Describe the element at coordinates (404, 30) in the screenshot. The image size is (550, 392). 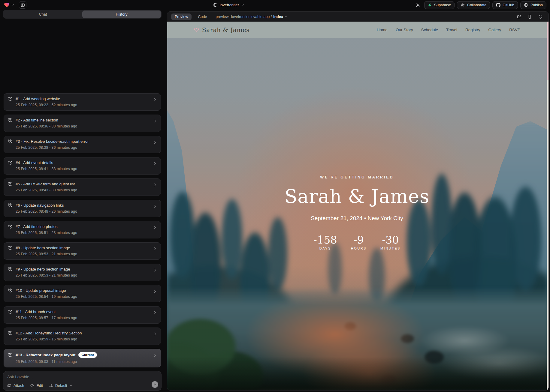
I see `nav-link-our-story: Our Story` at that location.